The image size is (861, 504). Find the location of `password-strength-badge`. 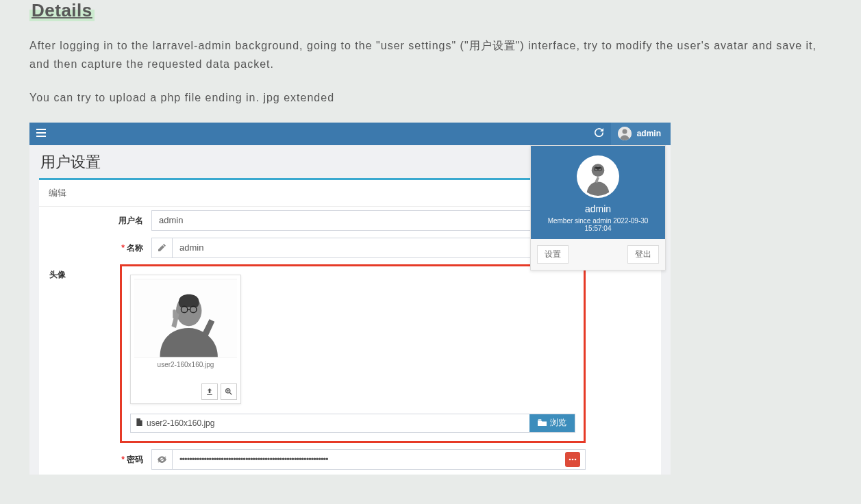

password-strength-badge is located at coordinates (573, 459).